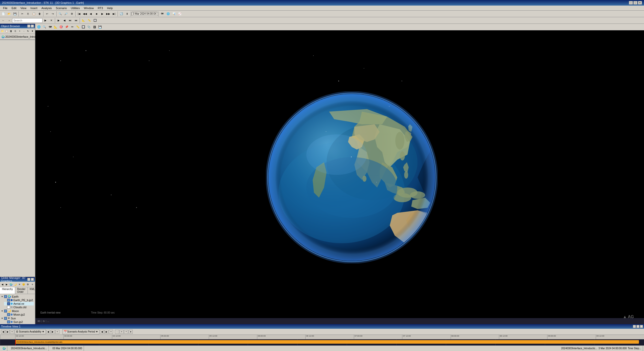 The height and width of the screenshot is (351, 644). Describe the element at coordinates (44, 27) in the screenshot. I see `view-tb-2: 🔍` at that location.